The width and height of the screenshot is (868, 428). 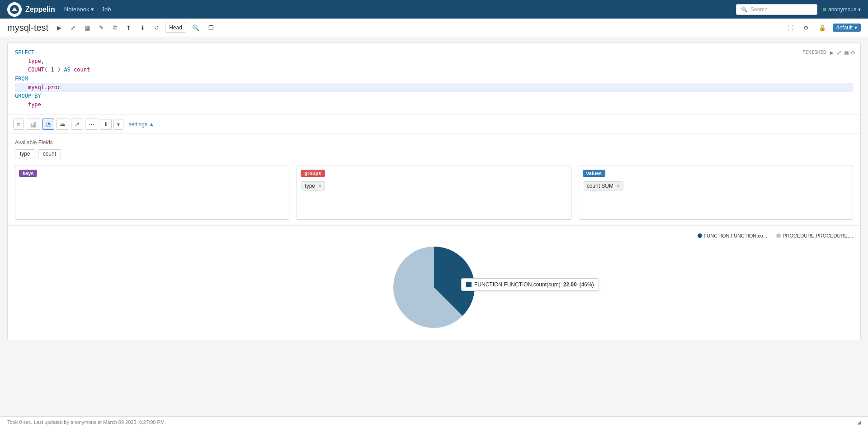 I want to click on search-box: 🔍 Search, so click(x=777, y=10).